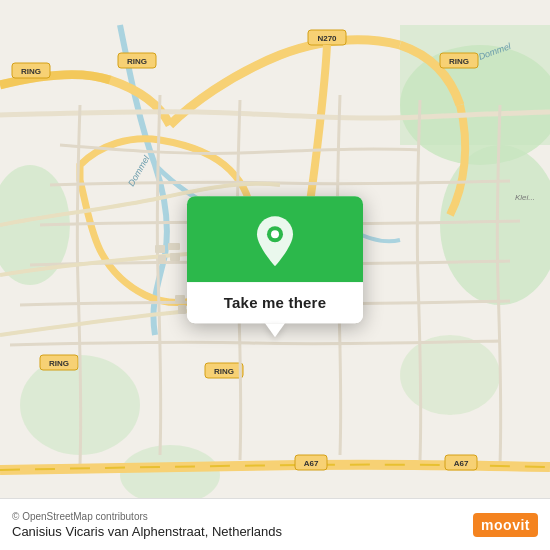 The height and width of the screenshot is (550, 550). I want to click on popup-arrow, so click(275, 330).